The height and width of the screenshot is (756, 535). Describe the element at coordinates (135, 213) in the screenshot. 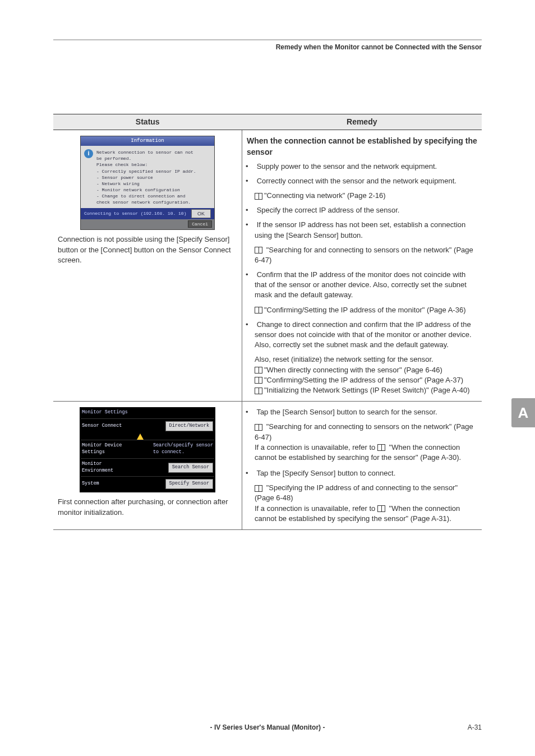

I see `connecting-status: Connecting to sensor (192.168. 10. 10)` at that location.